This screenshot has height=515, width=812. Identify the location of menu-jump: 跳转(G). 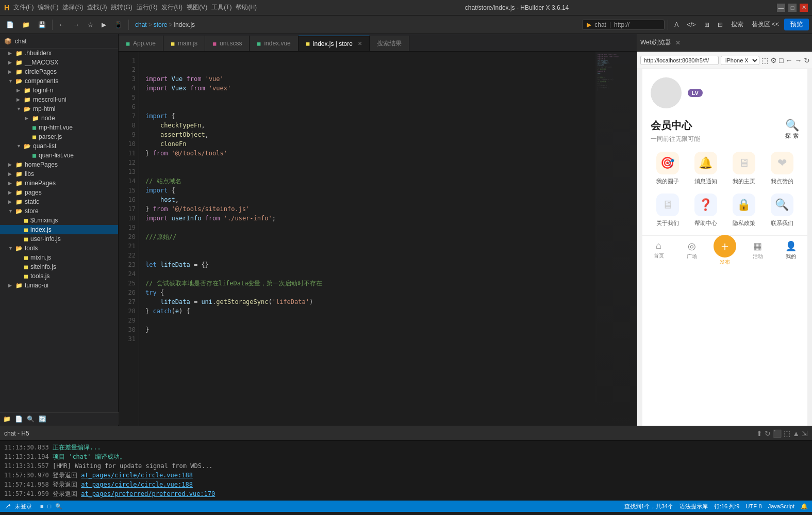
(122, 7).